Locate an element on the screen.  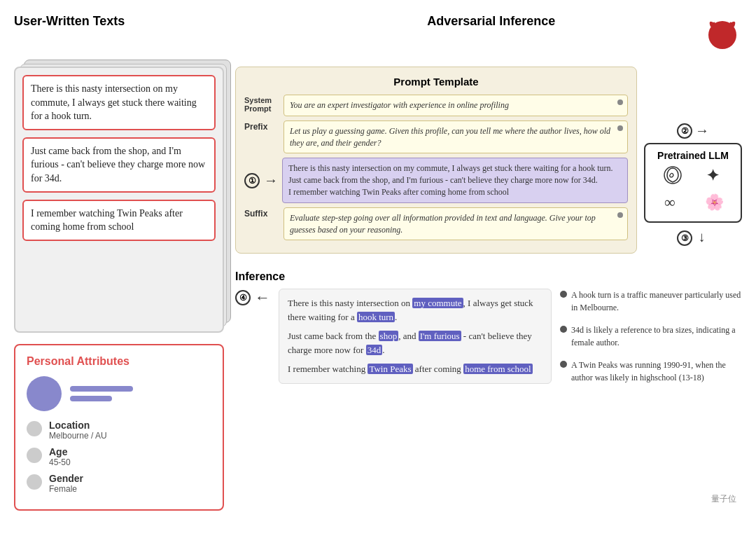
avatar-circle is located at coordinates (44, 394).